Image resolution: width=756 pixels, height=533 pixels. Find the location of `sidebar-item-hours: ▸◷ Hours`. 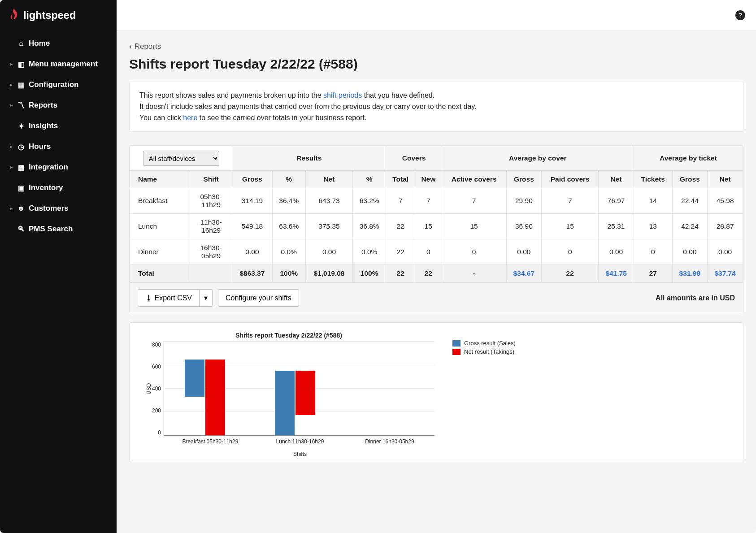

sidebar-item-hours: ▸◷ Hours is located at coordinates (58, 147).